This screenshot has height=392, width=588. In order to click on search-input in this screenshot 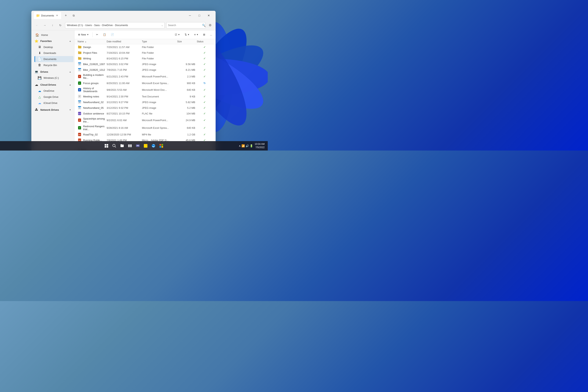, I will do `click(184, 25)`.